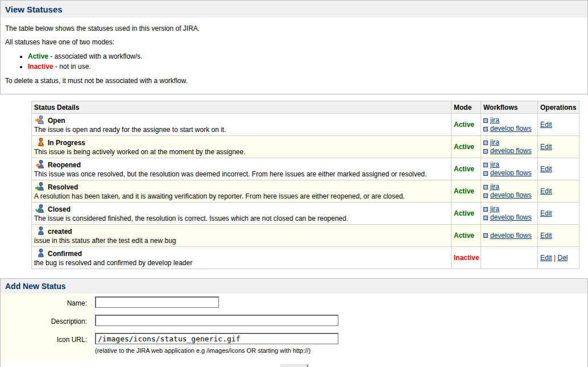 The image size is (588, 367). Describe the element at coordinates (217, 320) in the screenshot. I see `description-input` at that location.